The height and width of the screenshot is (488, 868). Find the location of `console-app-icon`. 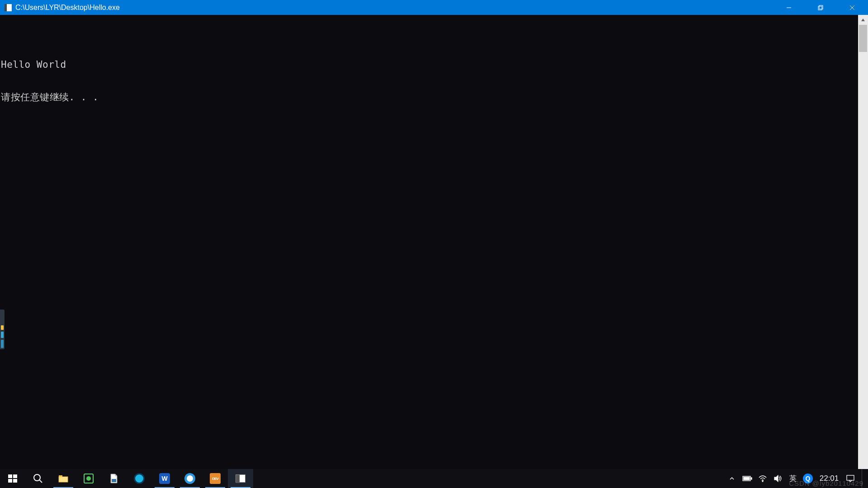

console-app-icon is located at coordinates (8, 8).